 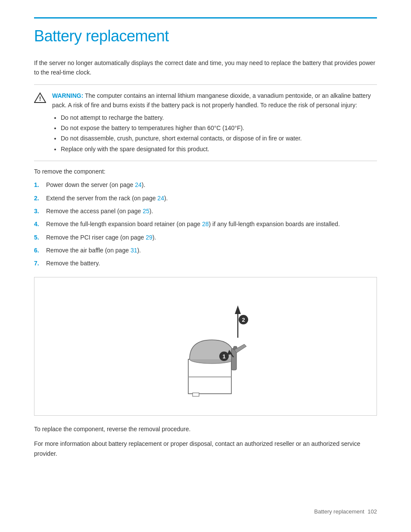 I want to click on warning-bullet-3: Do not disassemble, crush, puncture, sho…, so click(x=219, y=138).